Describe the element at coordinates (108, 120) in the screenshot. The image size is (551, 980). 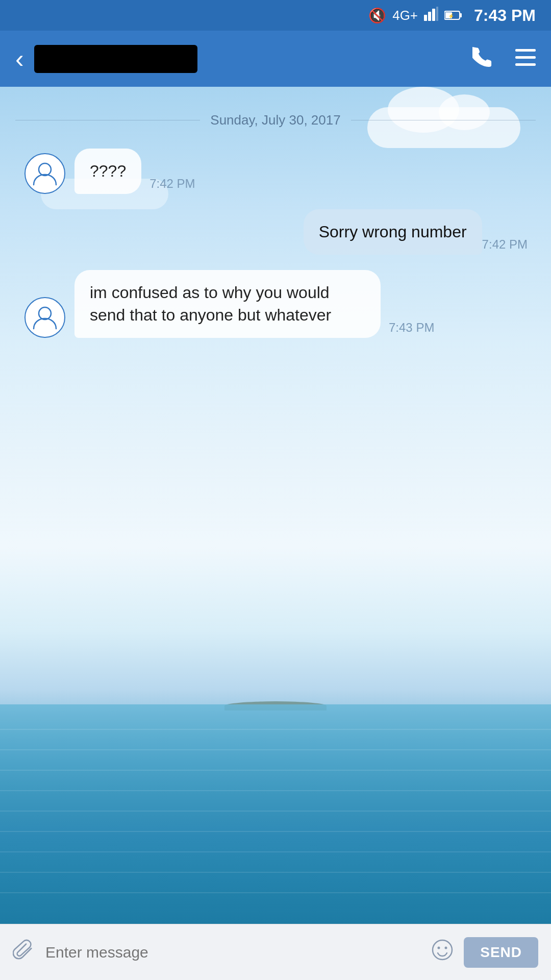
I see `date-line-left` at that location.